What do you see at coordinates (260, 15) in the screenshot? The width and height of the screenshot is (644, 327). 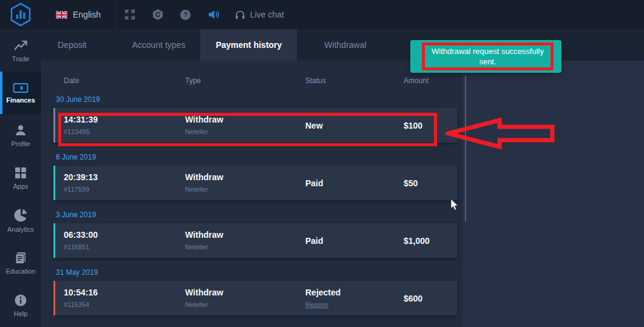 I see `live-chat-button: Live chat` at bounding box center [260, 15].